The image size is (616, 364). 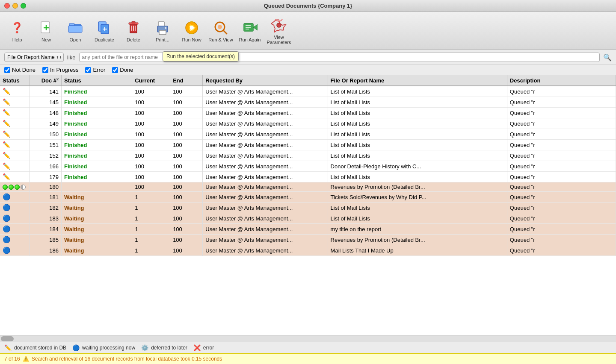 What do you see at coordinates (279, 31) in the screenshot?
I see `view-params-button: View Parameters` at bounding box center [279, 31].